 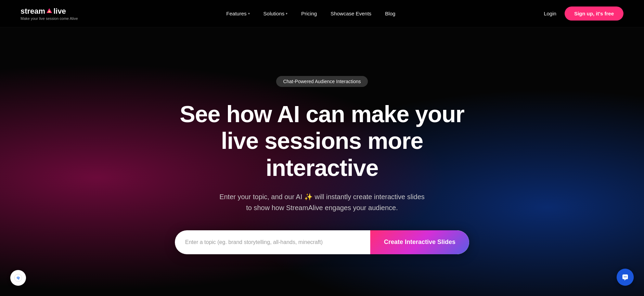 What do you see at coordinates (322, 81) in the screenshot?
I see `hero-badge: Chat-Powered Audience Interactions` at bounding box center [322, 81].